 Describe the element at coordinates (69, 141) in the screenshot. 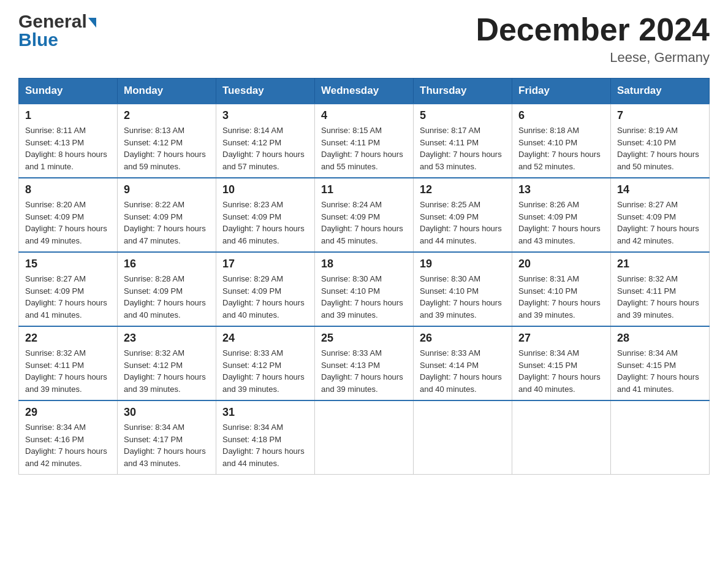

I see `table-row: 1 Sunrise: 8:11 AMSunset: 4:13 PMDayligh…` at that location.